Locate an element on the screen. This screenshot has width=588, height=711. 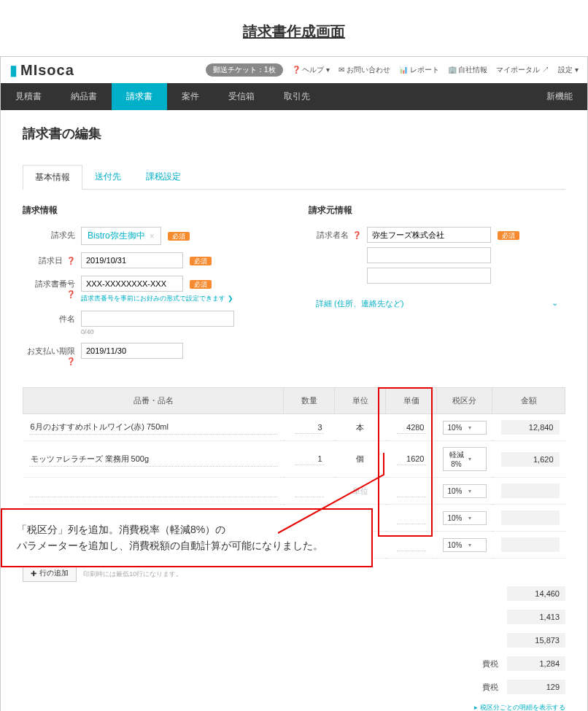
nav-new: 新機能 is located at coordinates (560, 96).